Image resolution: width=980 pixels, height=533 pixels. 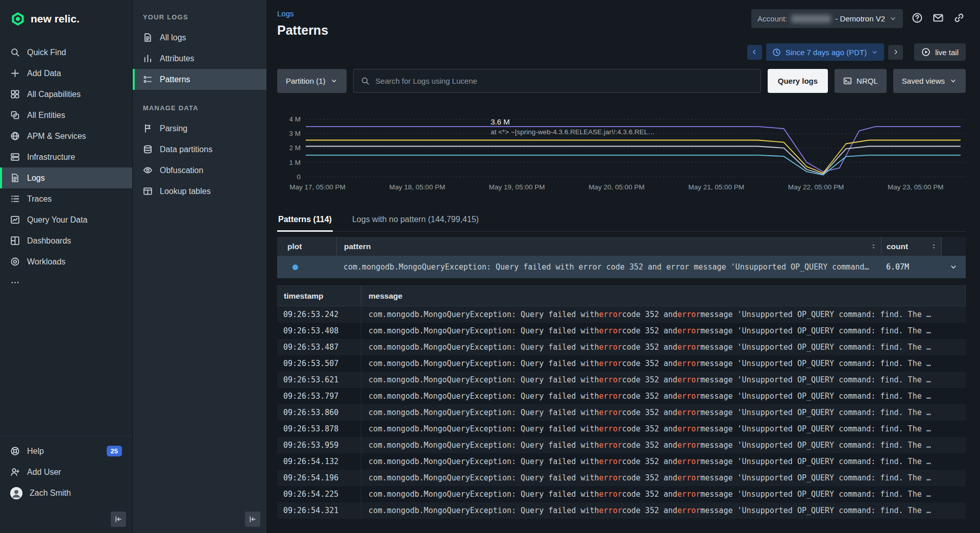 What do you see at coordinates (622, 478) in the screenshot?
I see `log-row: 09:26:54.196com.mongodb.MongoQueryExcept…` at bounding box center [622, 478].